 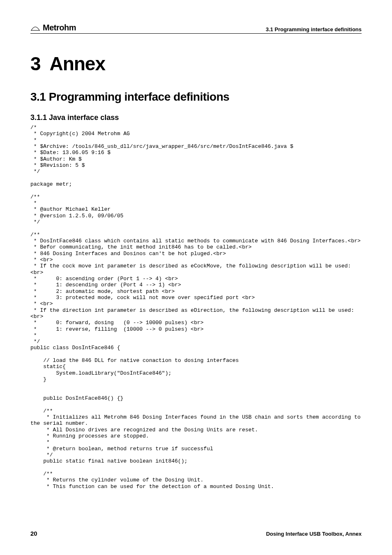 What do you see at coordinates (35, 28) in the screenshot?
I see `brand-icon` at bounding box center [35, 28].